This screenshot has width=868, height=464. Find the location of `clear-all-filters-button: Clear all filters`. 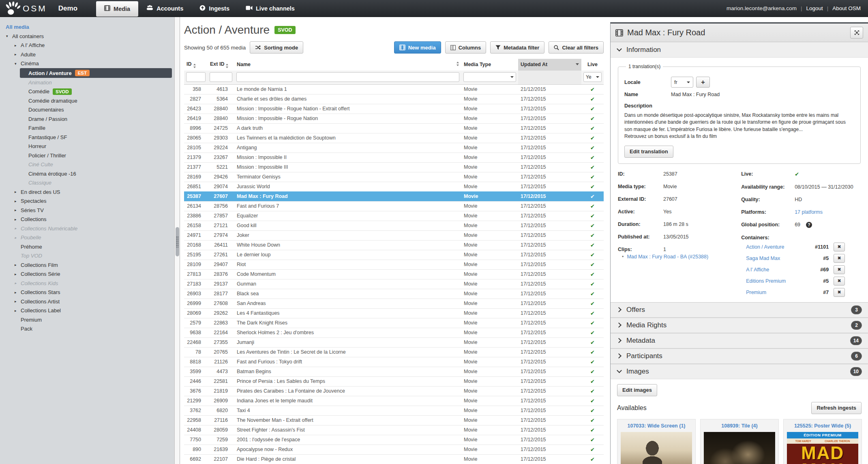

clear-all-filters-button: Clear all filters is located at coordinates (576, 47).